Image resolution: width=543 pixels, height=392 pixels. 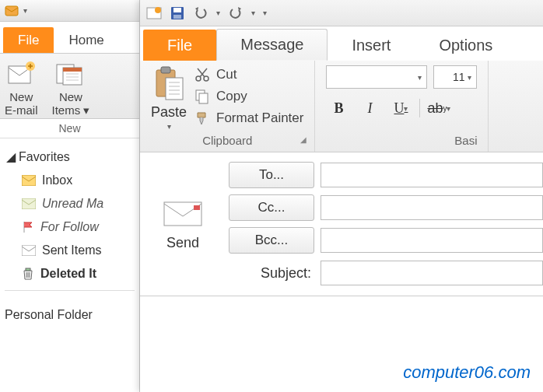 I want to click on cut-label: Cut, so click(x=226, y=75).